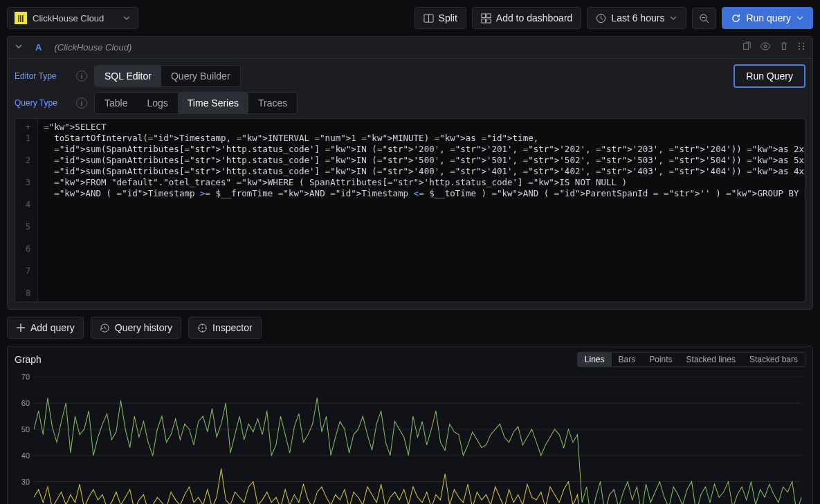 This screenshot has width=820, height=504. What do you see at coordinates (39, 47) in the screenshot?
I see `query-ref-id: A` at bounding box center [39, 47].